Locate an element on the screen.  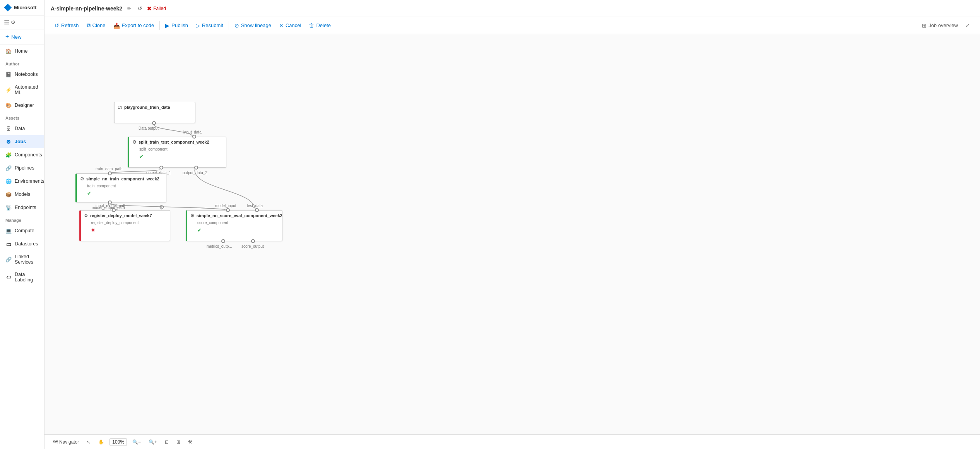
sidebar-item-automated-ml: ⚡ Automated ML is located at coordinates (22, 90).